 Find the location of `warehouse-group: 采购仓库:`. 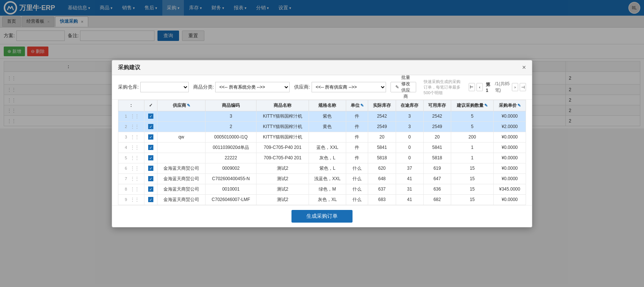

warehouse-group: 采购仓库: is located at coordinates (153, 87).